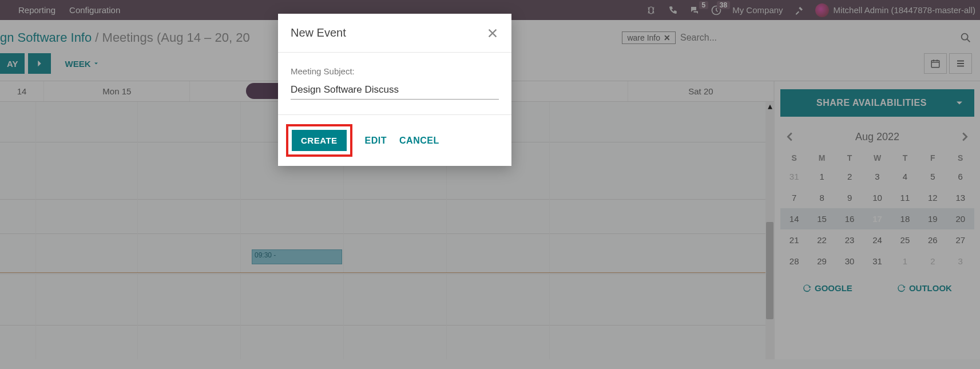 Image resolution: width=980 pixels, height=369 pixels. I want to click on close-icon, so click(493, 33).